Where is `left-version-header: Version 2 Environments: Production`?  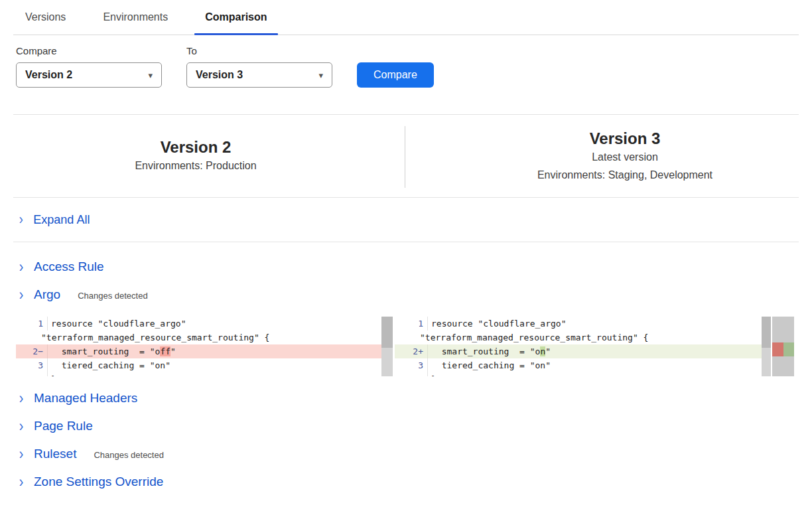 left-version-header: Version 2 Environments: Production is located at coordinates (209, 156).